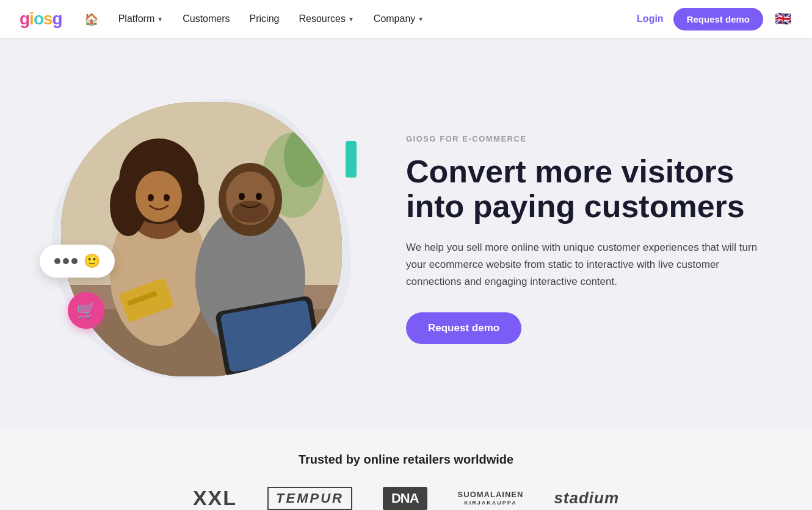 This screenshot has height=510, width=812. Describe the element at coordinates (718, 20) in the screenshot. I see `request-demo-button-nav: Request demo` at that location.